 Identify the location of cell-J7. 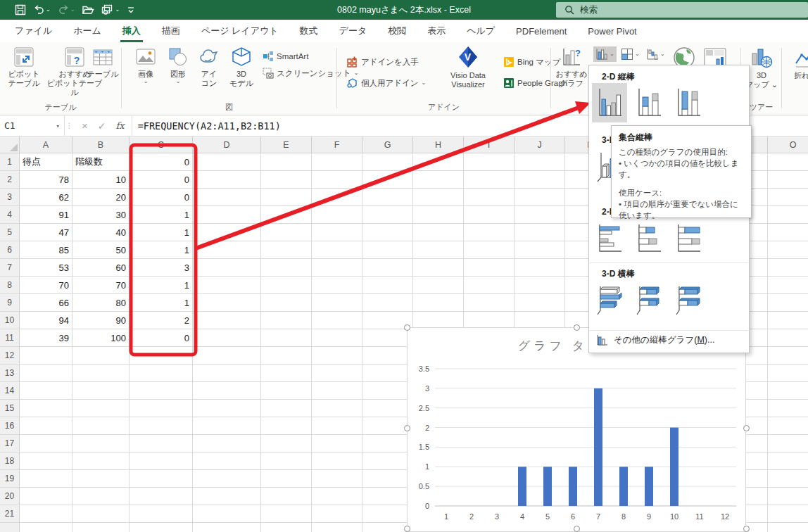
(540, 267).